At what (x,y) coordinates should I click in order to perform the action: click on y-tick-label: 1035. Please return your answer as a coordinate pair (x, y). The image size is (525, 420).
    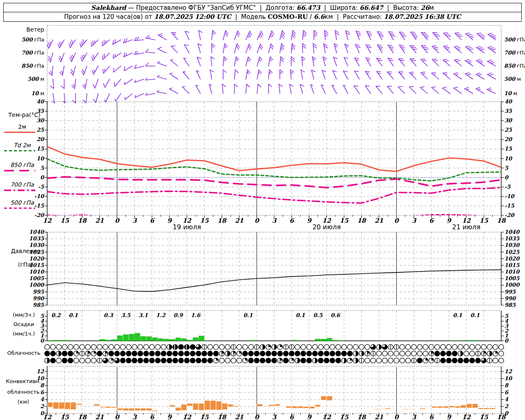
    Looking at the image, I should click on (37, 239).